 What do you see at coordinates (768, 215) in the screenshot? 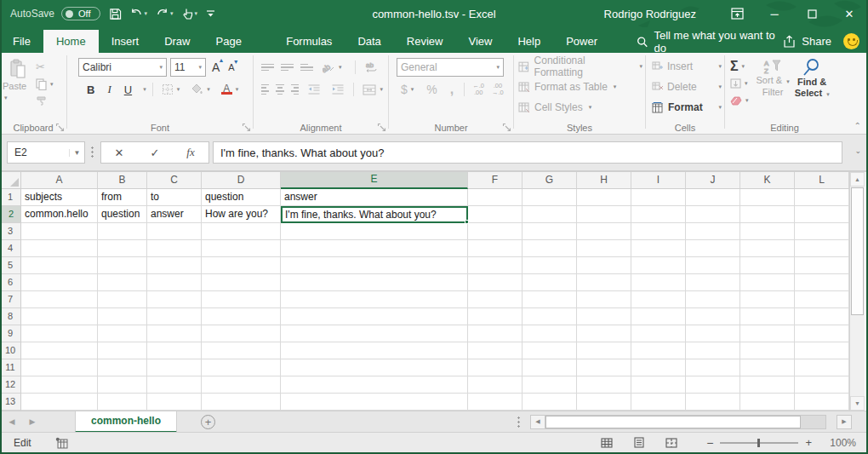
I see `cell-K2` at bounding box center [768, 215].